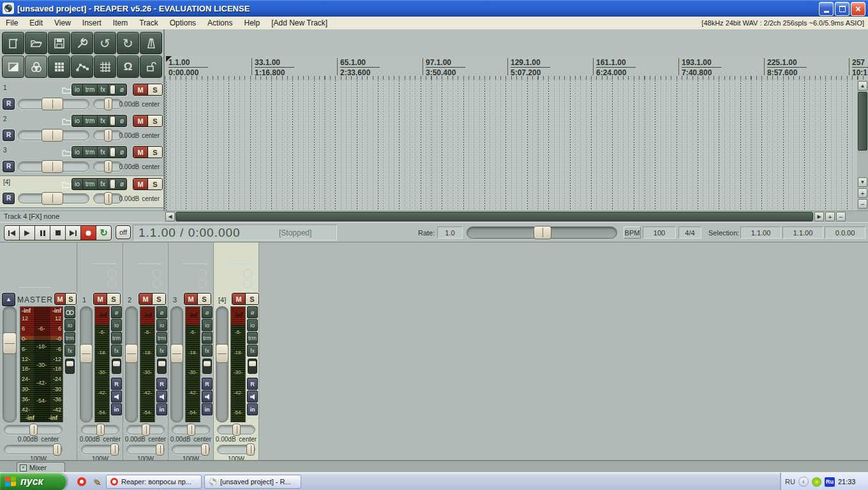 The width and height of the screenshot is (868, 490). Describe the element at coordinates (162, 384) in the screenshot. I see `record-arm-button: R` at that location.